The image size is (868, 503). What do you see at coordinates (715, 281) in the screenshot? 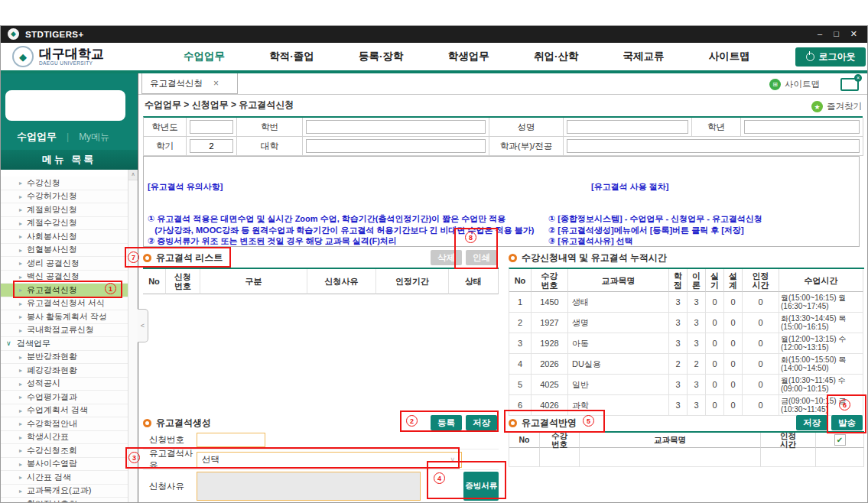
I see `column-header: 실 기` at bounding box center [715, 281].